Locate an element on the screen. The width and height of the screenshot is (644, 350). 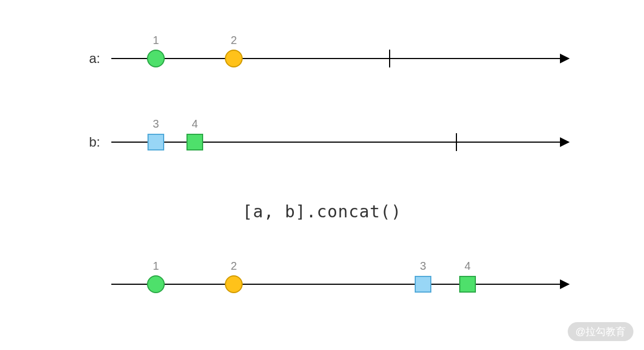
marble-r4 is located at coordinates (468, 284).